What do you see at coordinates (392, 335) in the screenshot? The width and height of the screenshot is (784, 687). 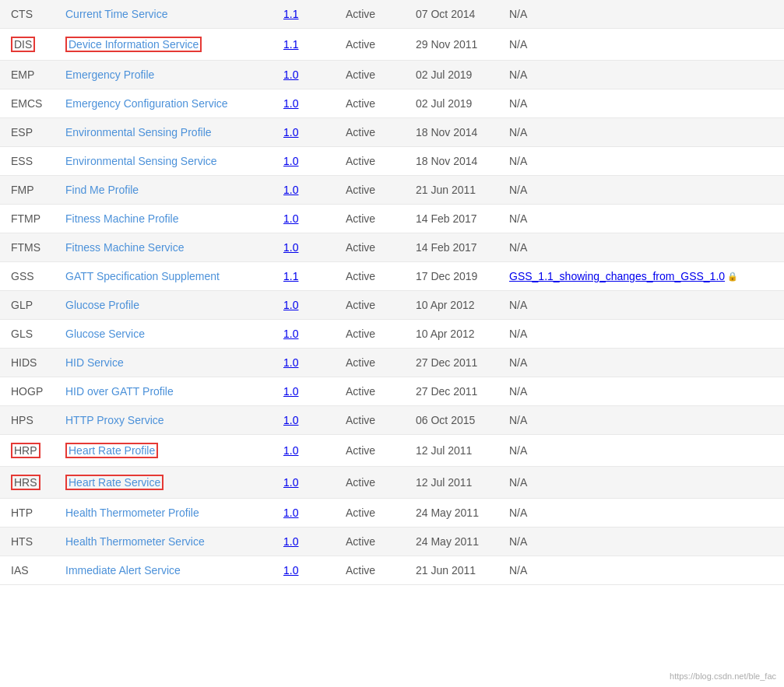 I see `table-row: GLSGlucose Service1.0Active10 Apr 2012N/…` at bounding box center [392, 335].